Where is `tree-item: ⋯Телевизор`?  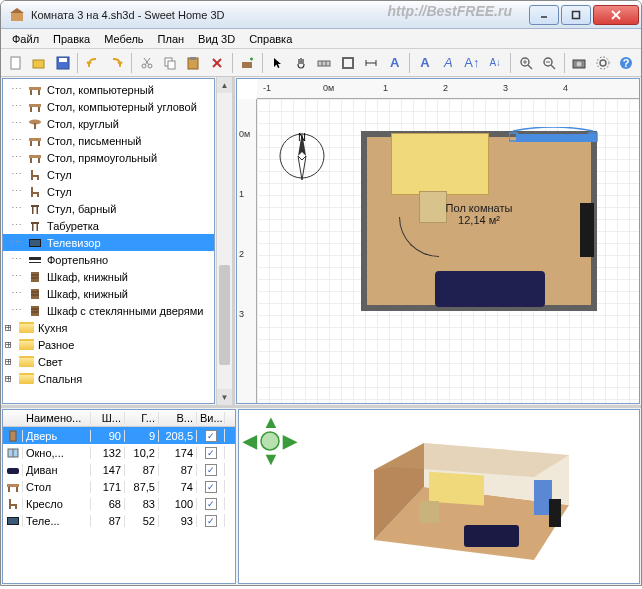 tree-item: ⋯Телевизор is located at coordinates (108, 242).